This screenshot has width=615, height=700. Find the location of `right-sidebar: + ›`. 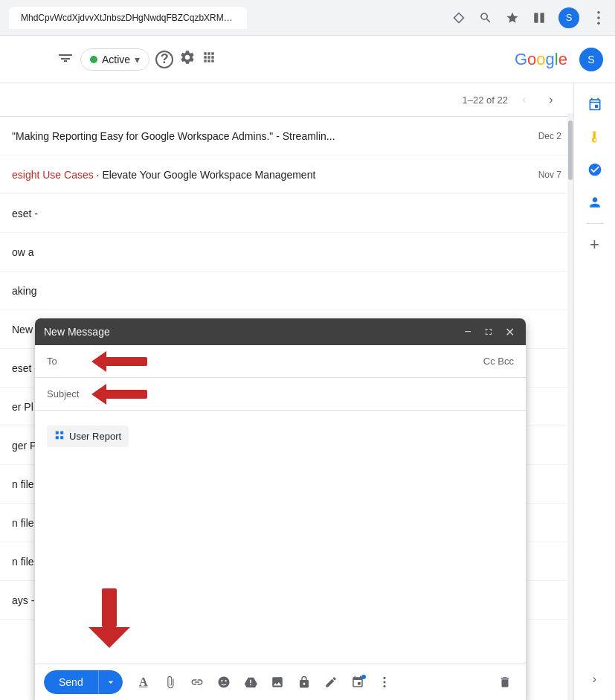

right-sidebar: + › is located at coordinates (594, 391).